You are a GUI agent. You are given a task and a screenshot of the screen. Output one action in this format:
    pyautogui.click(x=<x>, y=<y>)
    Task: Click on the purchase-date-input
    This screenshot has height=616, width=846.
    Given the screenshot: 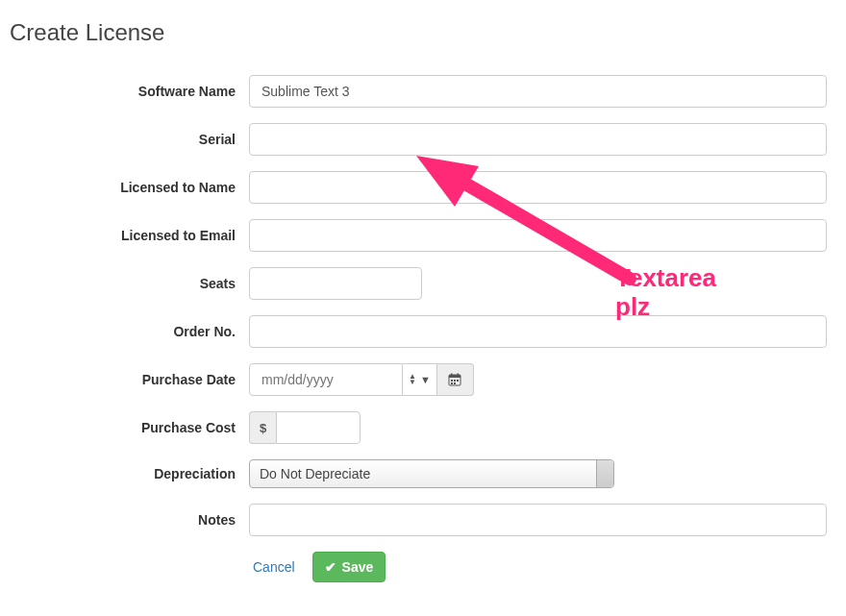 What is the action you would take?
    pyautogui.click(x=326, y=380)
    